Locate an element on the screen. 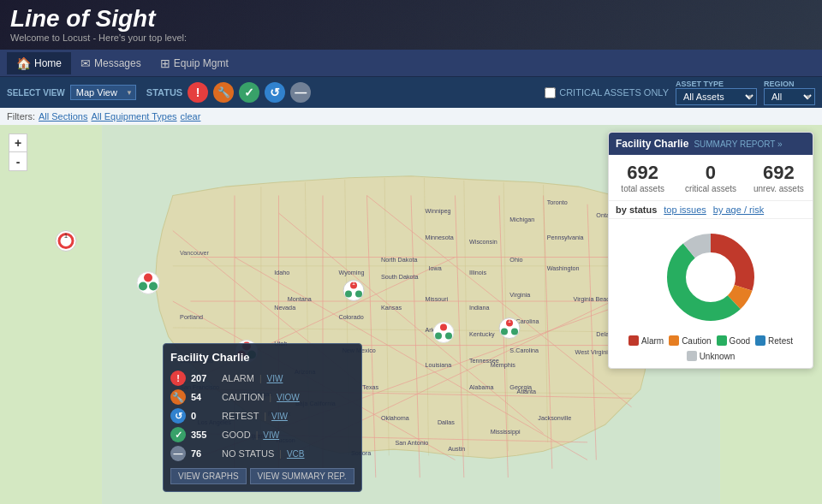 The width and height of the screenshot is (822, 504). asset-type-section: ASSET TYPE All Assets is located at coordinates (716, 92).